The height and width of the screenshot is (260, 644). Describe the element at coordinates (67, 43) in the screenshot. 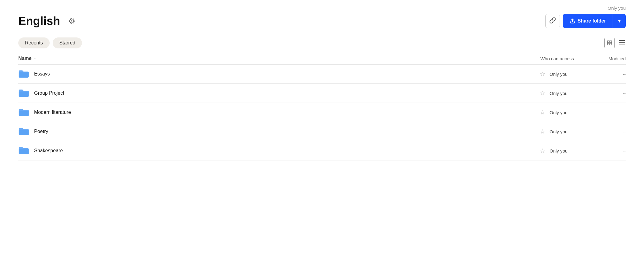

I see `starred-filter-button: Starred` at that location.